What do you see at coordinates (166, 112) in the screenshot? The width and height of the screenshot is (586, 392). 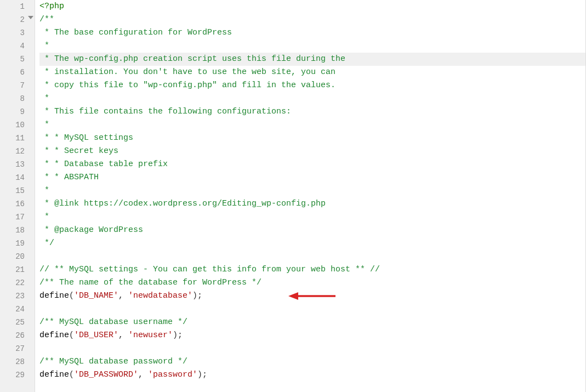 I see `token-comment: * This file contains the following confi…` at bounding box center [166, 112].